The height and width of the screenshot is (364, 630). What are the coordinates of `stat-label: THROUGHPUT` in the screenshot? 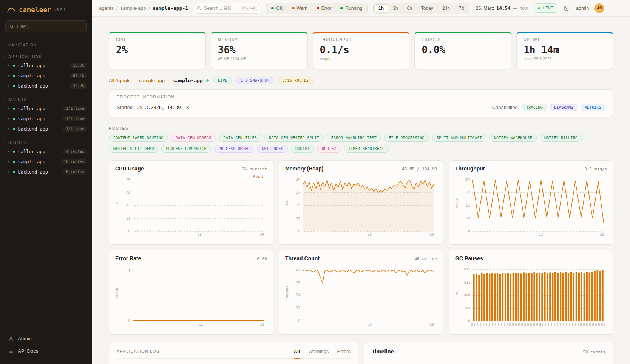 It's located at (361, 40).